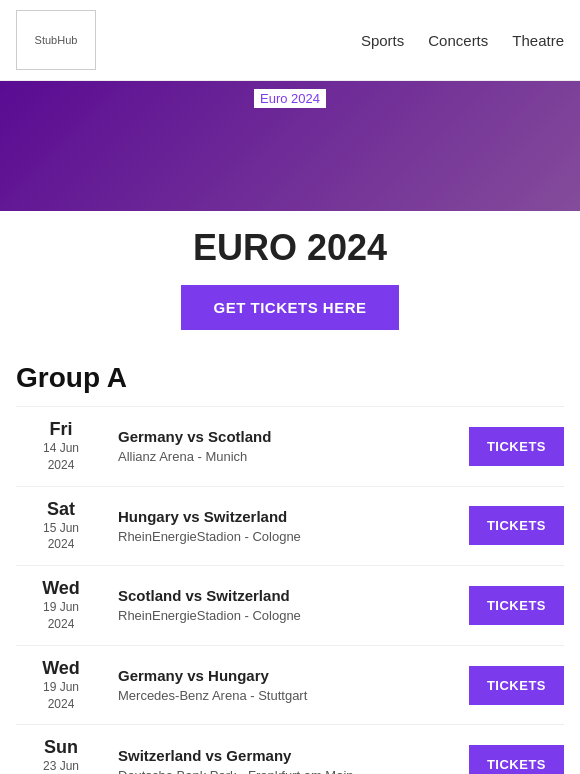 This screenshot has width=580, height=774. What do you see at coordinates (288, 696) in the screenshot?
I see `event-venue-3: Mercedes-Benz Arena - Stuttgart` at bounding box center [288, 696].